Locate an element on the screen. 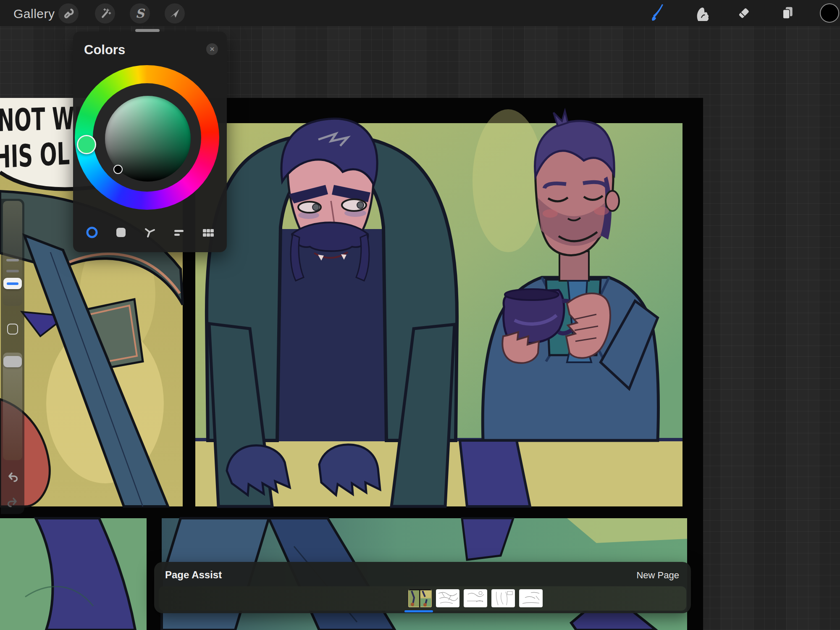 This screenshot has width=840, height=630. value-mode-icon is located at coordinates (179, 232).